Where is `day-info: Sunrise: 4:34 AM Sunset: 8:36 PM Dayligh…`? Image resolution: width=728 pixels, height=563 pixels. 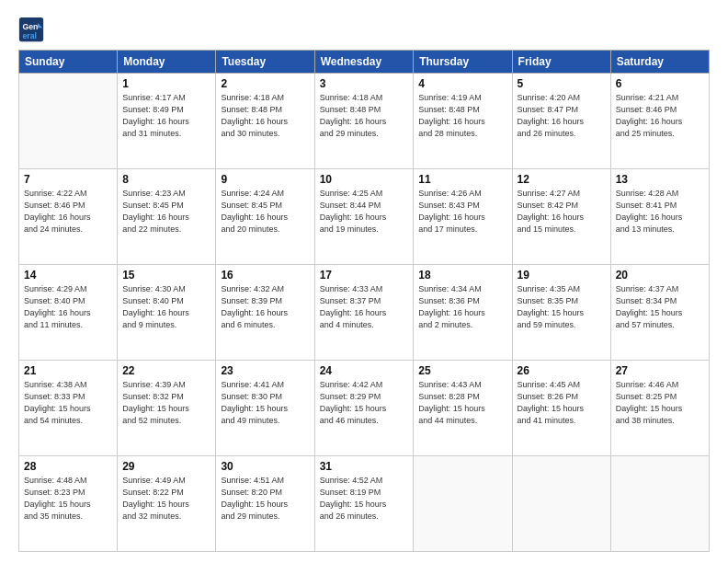
day-info: Sunrise: 4:34 AM Sunset: 8:36 PM Dayligh… is located at coordinates (462, 307).